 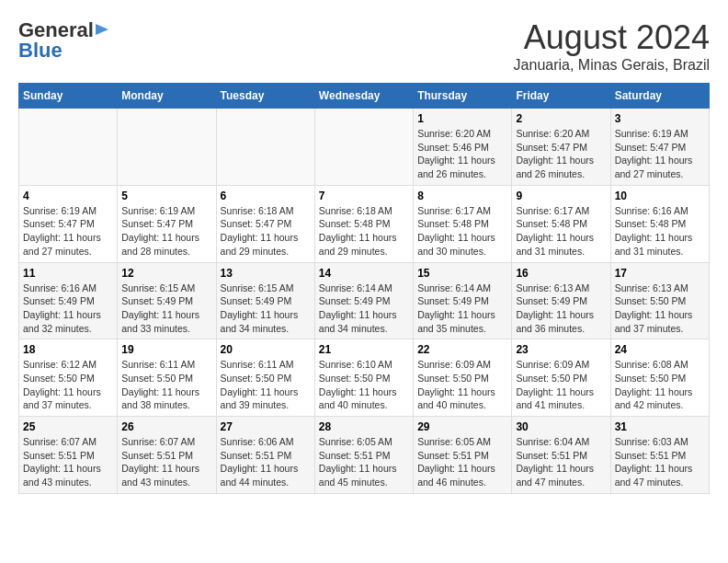 What do you see at coordinates (660, 350) in the screenshot?
I see `day-number: 24` at bounding box center [660, 350].